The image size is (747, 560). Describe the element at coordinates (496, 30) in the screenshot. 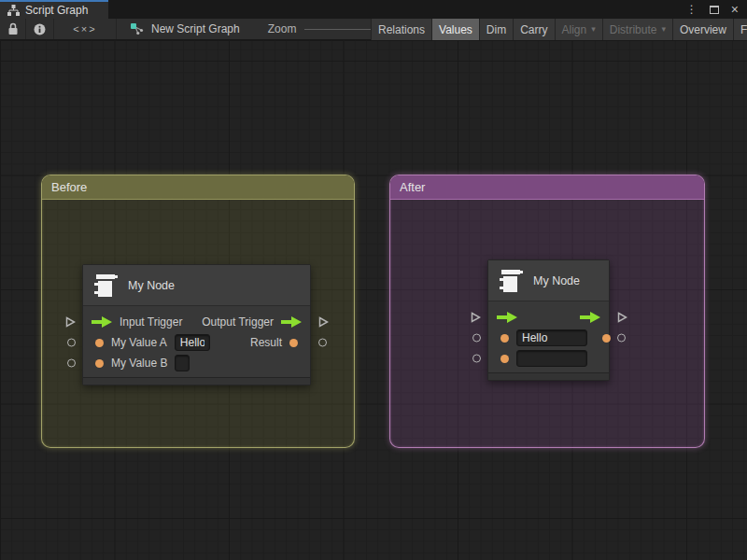

I see `toolbar-button-dim: Dim` at that location.